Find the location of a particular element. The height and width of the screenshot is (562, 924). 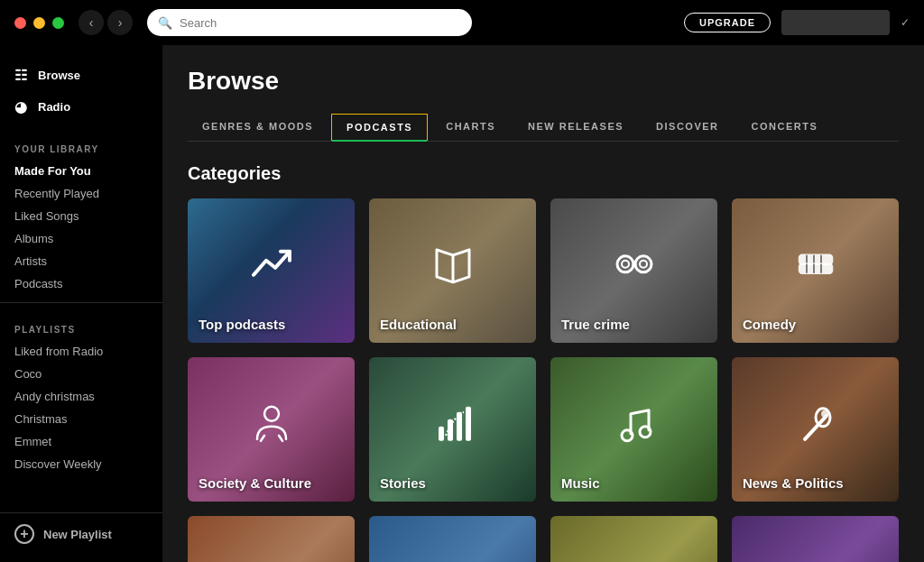

tab-discover: DISCOVER is located at coordinates (688, 127).